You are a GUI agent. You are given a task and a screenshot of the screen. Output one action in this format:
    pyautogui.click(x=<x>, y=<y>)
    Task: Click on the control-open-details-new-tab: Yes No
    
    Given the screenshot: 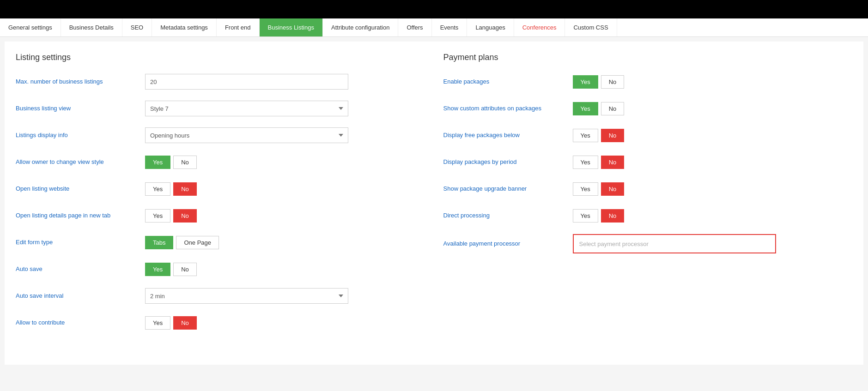 What is the action you would take?
    pyautogui.click(x=171, y=216)
    